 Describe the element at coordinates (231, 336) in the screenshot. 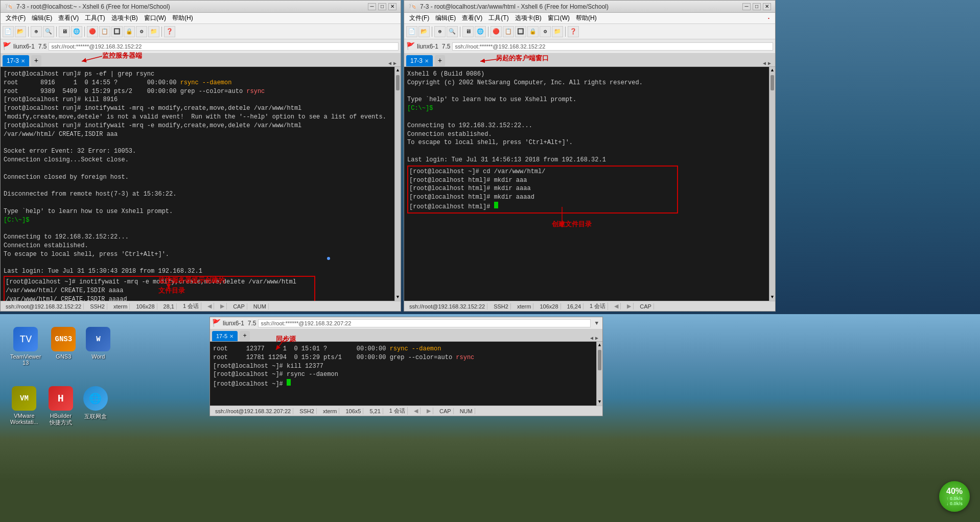

I see `tab-close-bottom: ✕` at that location.